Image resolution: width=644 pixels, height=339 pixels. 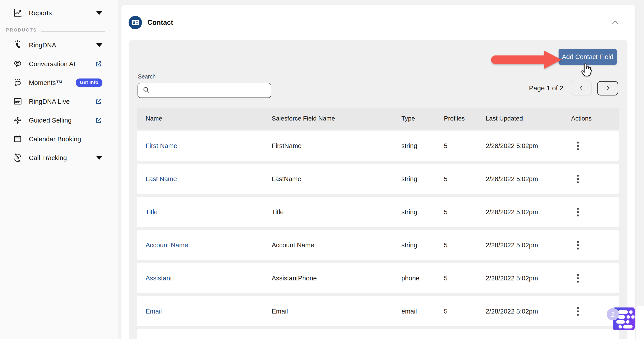 What do you see at coordinates (336, 212) in the screenshot?
I see `salesforce-field-cell: Title` at bounding box center [336, 212].